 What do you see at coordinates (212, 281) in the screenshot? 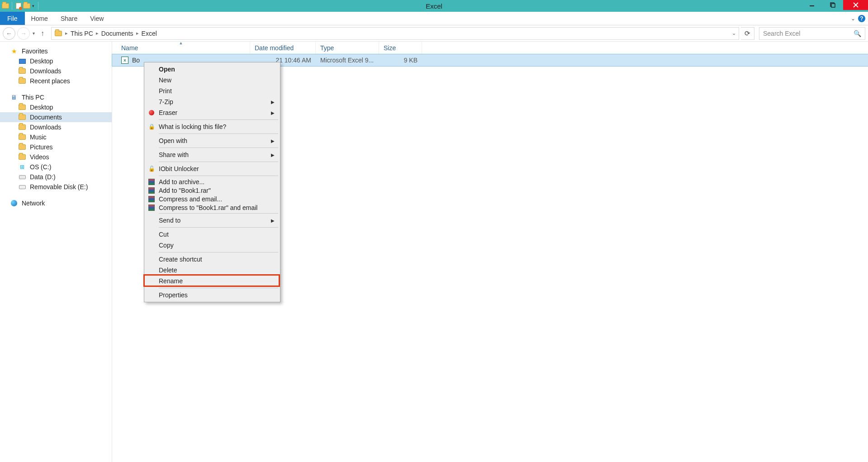
I see `context-menu-rename: Rename` at bounding box center [212, 281].